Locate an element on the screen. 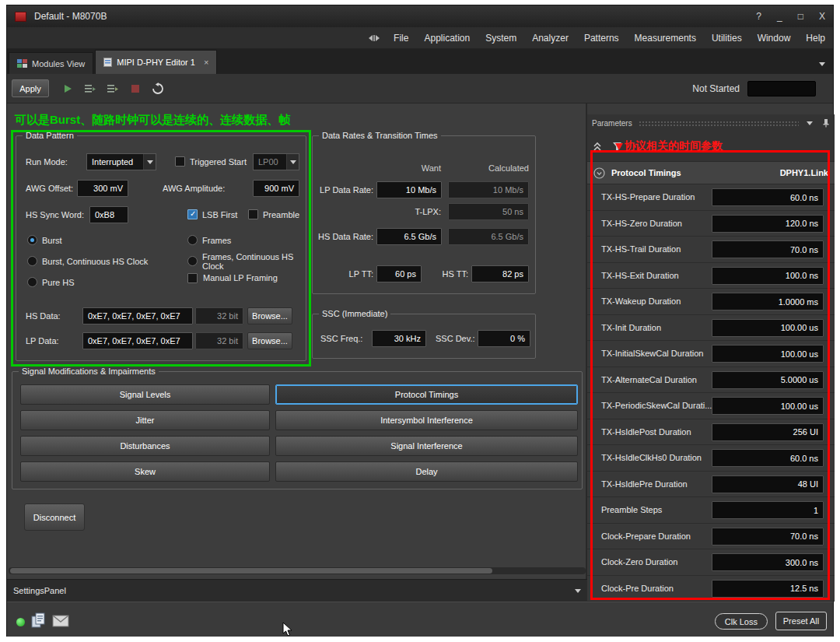 This screenshot has height=642, width=840. help-button: ? is located at coordinates (759, 16).